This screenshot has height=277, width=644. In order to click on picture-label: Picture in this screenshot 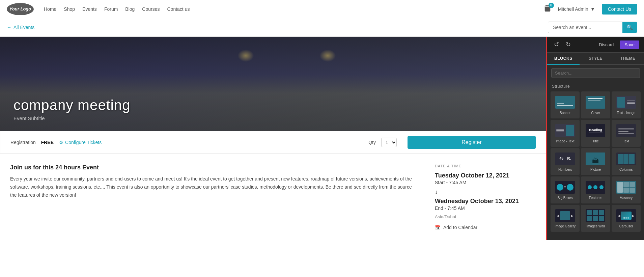, I will do `click(596, 170)`.